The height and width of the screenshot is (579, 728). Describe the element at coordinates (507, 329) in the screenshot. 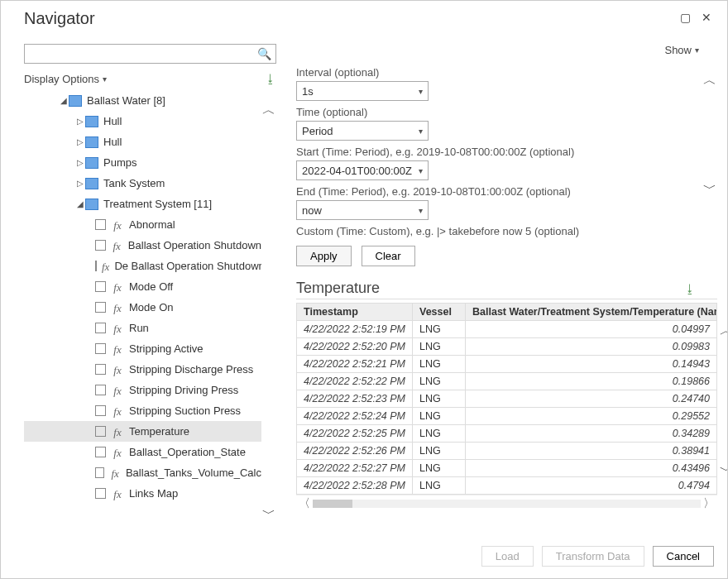

I see `table-row: 4/22/2022 2:52:19 PMLNG0.04997` at that location.